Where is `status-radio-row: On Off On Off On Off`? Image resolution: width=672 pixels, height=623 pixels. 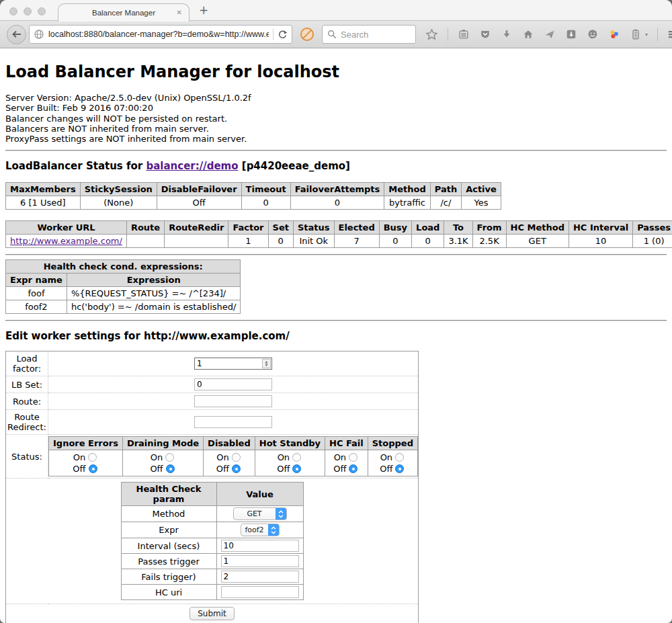
status-radio-row: On Off On Off On Off is located at coordinates (234, 464).